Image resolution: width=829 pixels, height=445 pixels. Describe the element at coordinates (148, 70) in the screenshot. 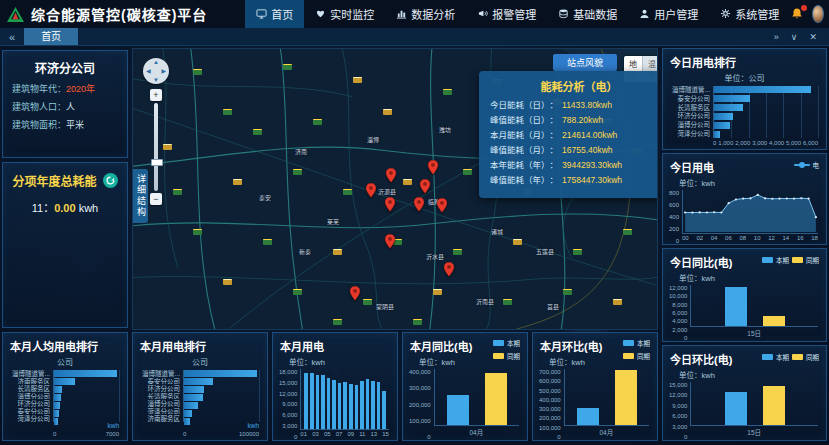

I see `pan-left-icon: ◀` at that location.